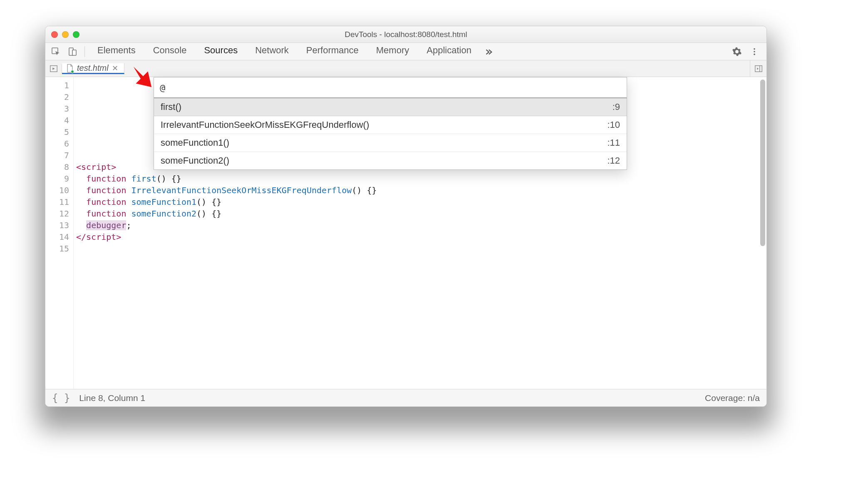  What do you see at coordinates (421, 190) in the screenshot?
I see `code-line: function IrrelevantFunctionSeekOrMissEKG…` at bounding box center [421, 190].